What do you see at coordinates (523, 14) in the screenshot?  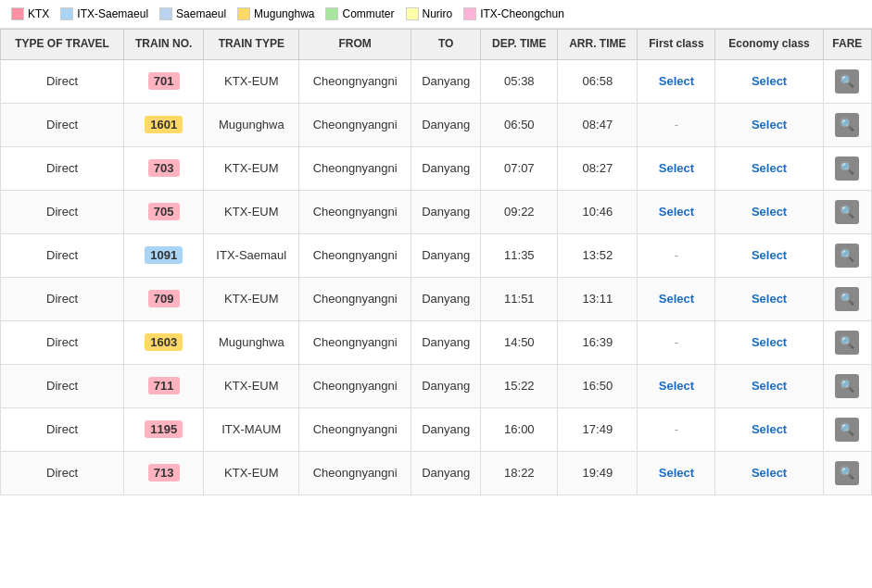 I see `legend-label: ITX-Cheongchun` at bounding box center [523, 14].